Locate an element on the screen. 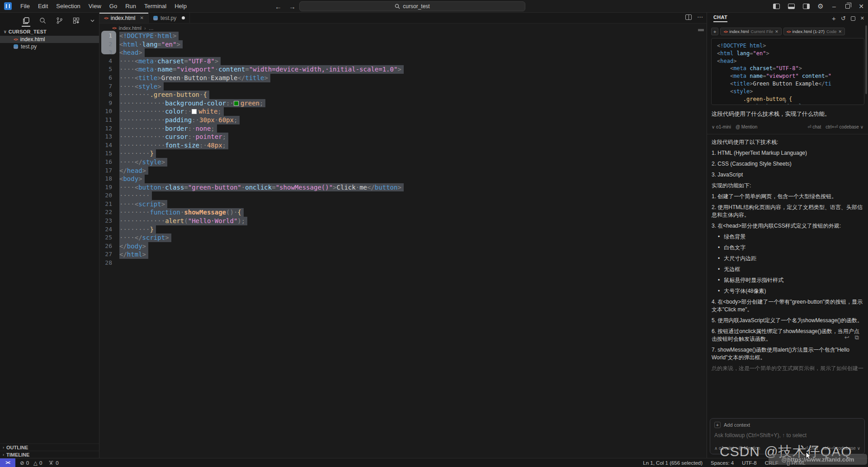 This screenshot has height=467, width=868. code-line: 2<html·lang="en"> is located at coordinates (403, 44).